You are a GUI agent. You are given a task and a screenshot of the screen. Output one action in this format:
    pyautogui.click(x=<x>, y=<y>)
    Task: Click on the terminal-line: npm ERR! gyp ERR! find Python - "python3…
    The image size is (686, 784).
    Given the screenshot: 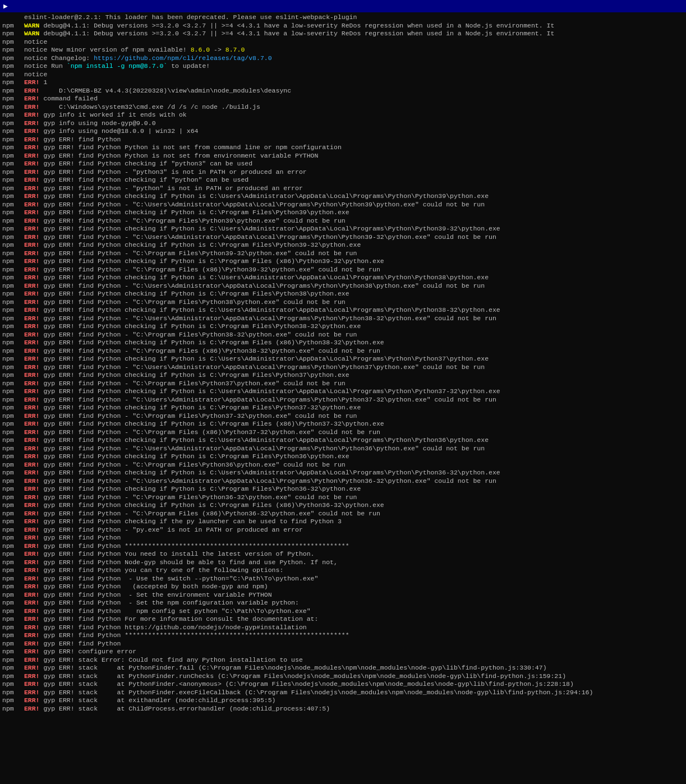 What is the action you would take?
    pyautogui.click(x=343, y=173)
    